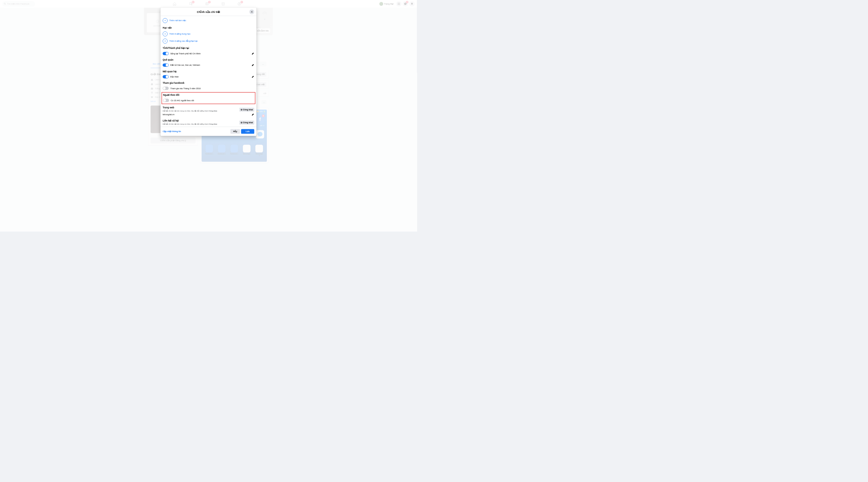 This screenshot has width=868, height=482. Describe the element at coordinates (166, 77) in the screenshot. I see `toggle-relationship` at that location.